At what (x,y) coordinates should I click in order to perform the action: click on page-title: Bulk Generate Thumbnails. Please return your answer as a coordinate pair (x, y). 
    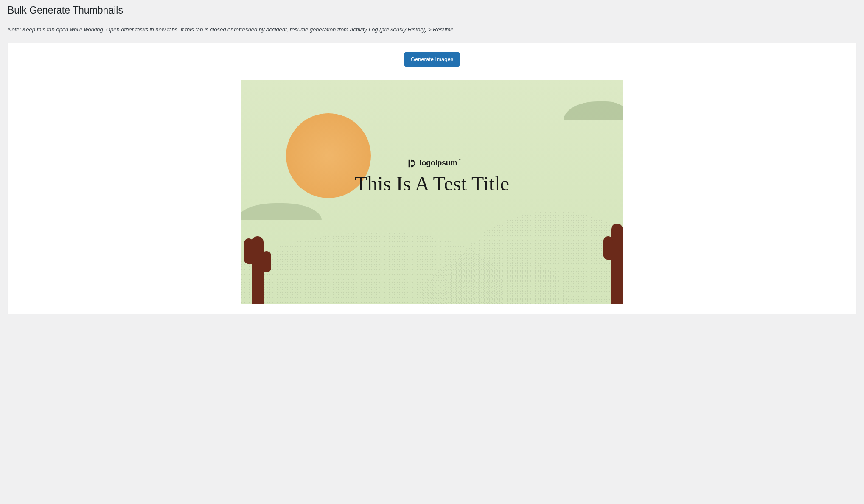
    Looking at the image, I should click on (432, 11).